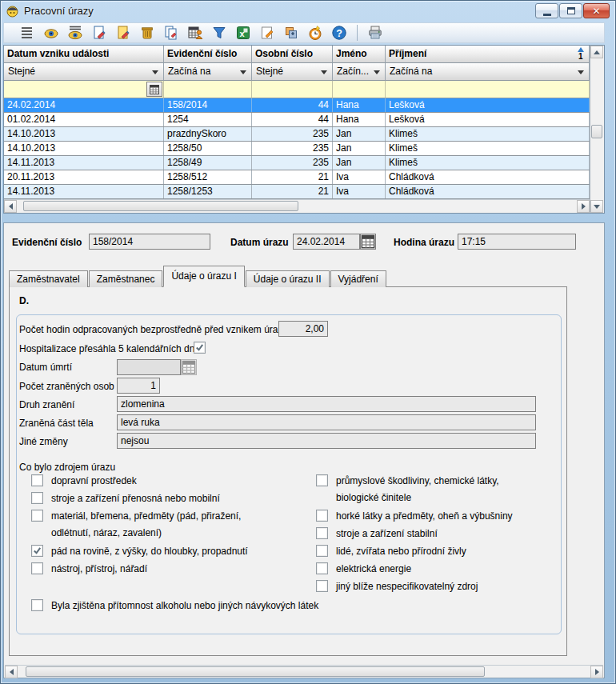  Describe the element at coordinates (147, 33) in the screenshot. I see `delete-record-button` at that location.